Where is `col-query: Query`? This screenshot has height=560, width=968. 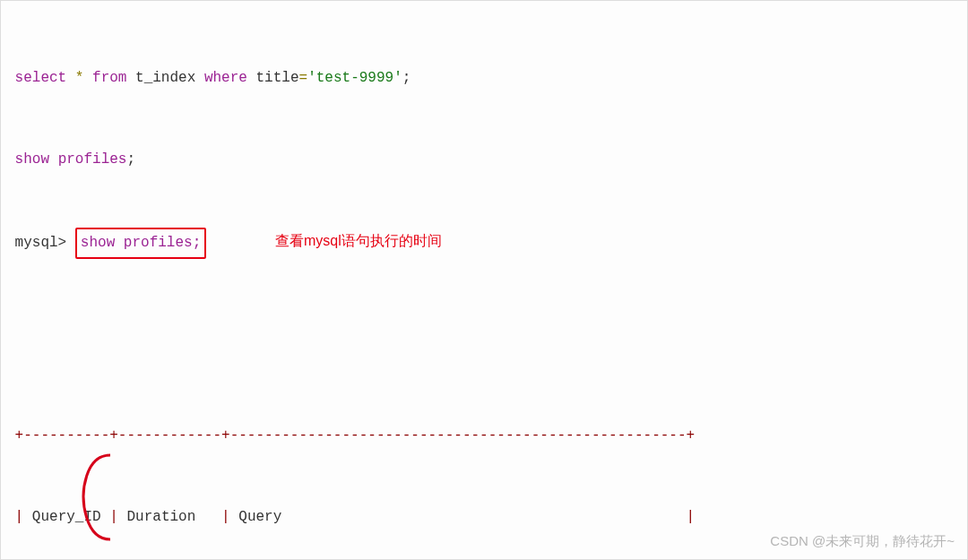 col-query: Query is located at coordinates (260, 517).